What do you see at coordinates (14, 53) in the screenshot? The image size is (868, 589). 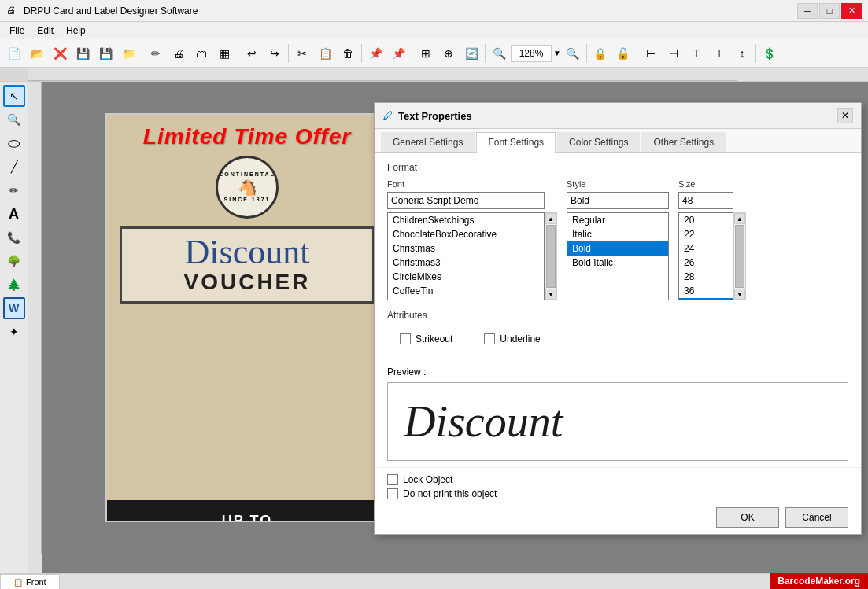 I see `new-button: 📄` at bounding box center [14, 53].